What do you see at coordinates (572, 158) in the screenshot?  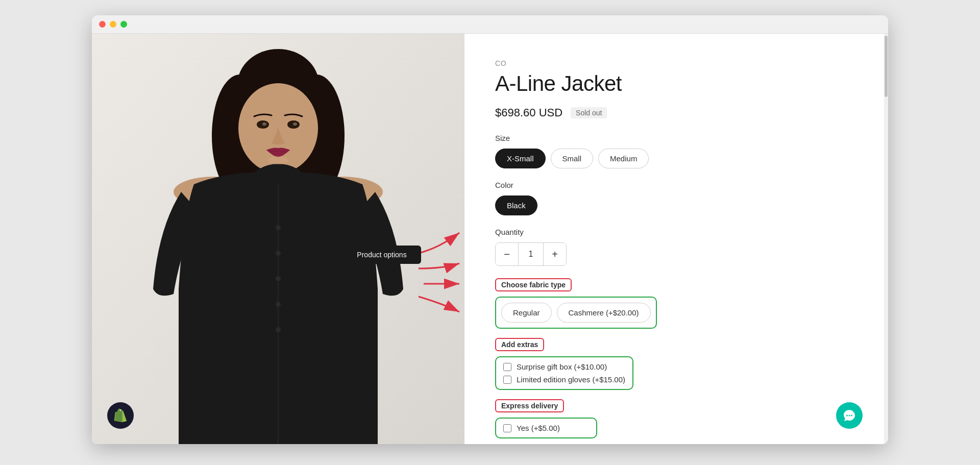 I see `size-small-button: Small` at bounding box center [572, 158].